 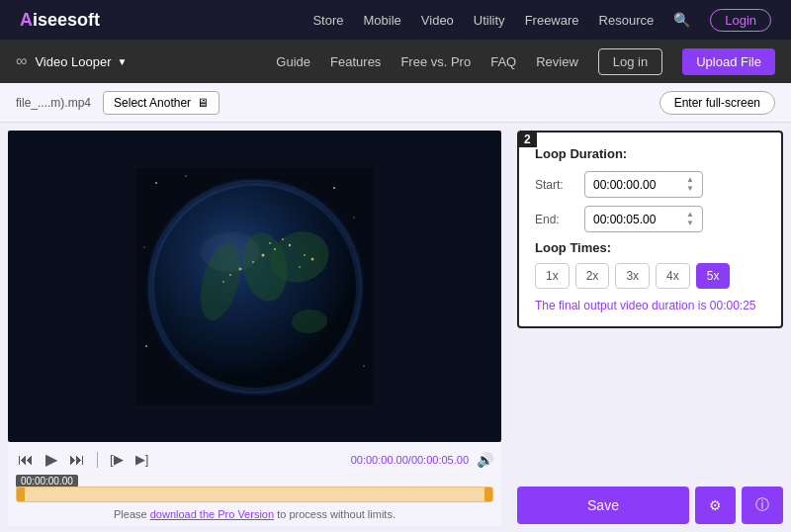 What do you see at coordinates (651, 229) in the screenshot?
I see `loop-settings-card: 2 Loop Duration: Start: ▲ ▼ End: ▲` at bounding box center [651, 229].